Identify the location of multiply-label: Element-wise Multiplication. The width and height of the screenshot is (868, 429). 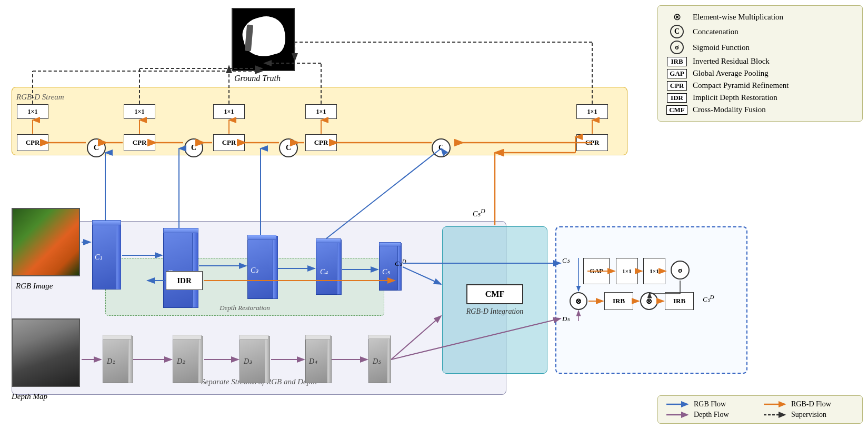
(738, 17).